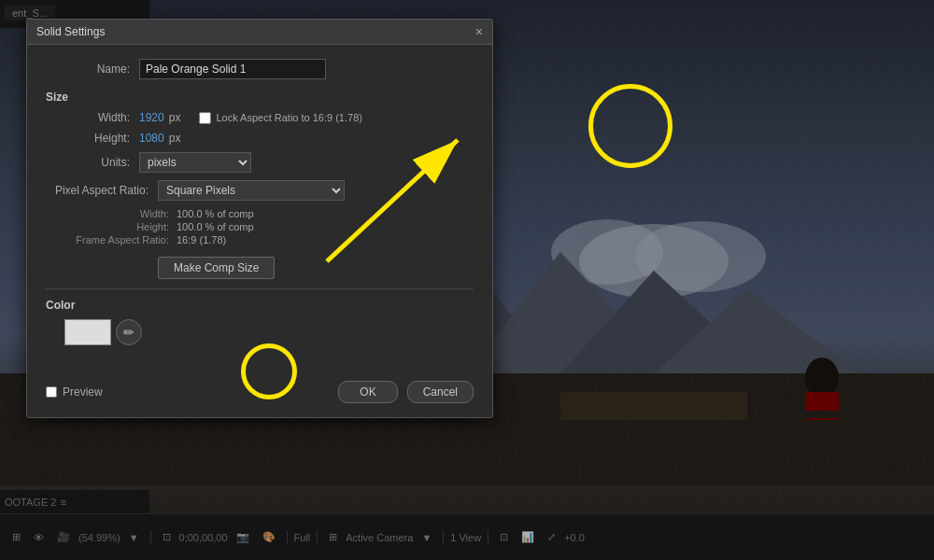 Image resolution: width=934 pixels, height=560 pixels. Describe the element at coordinates (151, 118) in the screenshot. I see `width-value: 1920` at that location.